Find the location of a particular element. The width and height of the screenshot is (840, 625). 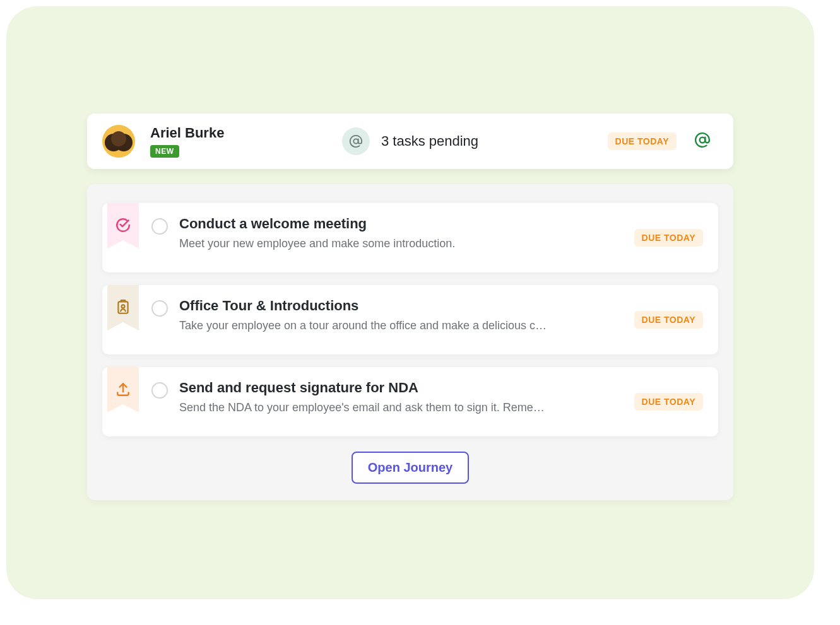

task-title: Office Tour & Introductions is located at coordinates (404, 306).